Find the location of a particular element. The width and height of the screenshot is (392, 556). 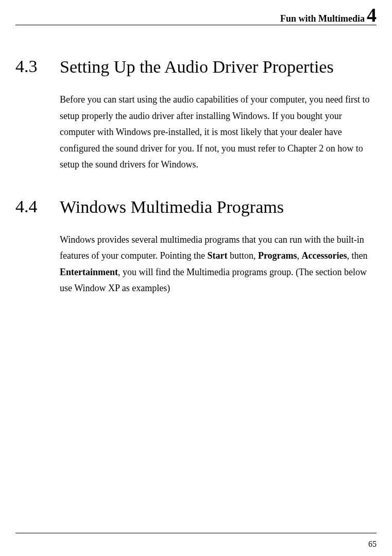

section-heading: 4.4 Windows Multimedia Programs is located at coordinates (196, 207).